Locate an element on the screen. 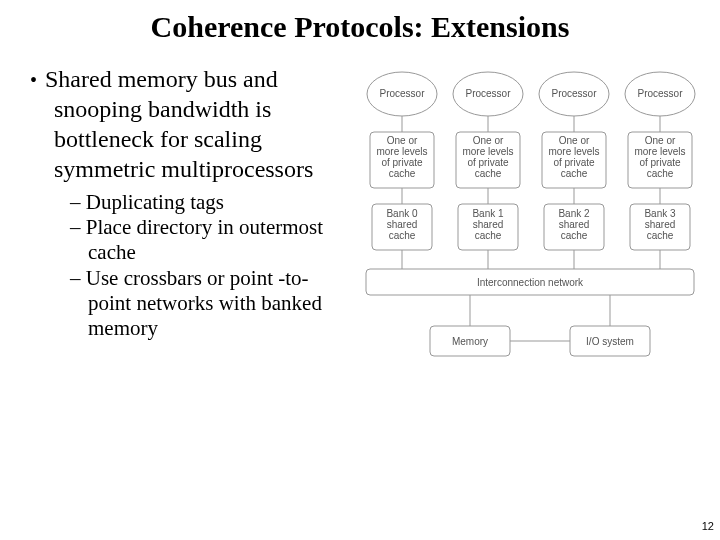 The image size is (720, 540). sub-bullet-2-text: Place directory in outermost cache is located at coordinates (204, 240).